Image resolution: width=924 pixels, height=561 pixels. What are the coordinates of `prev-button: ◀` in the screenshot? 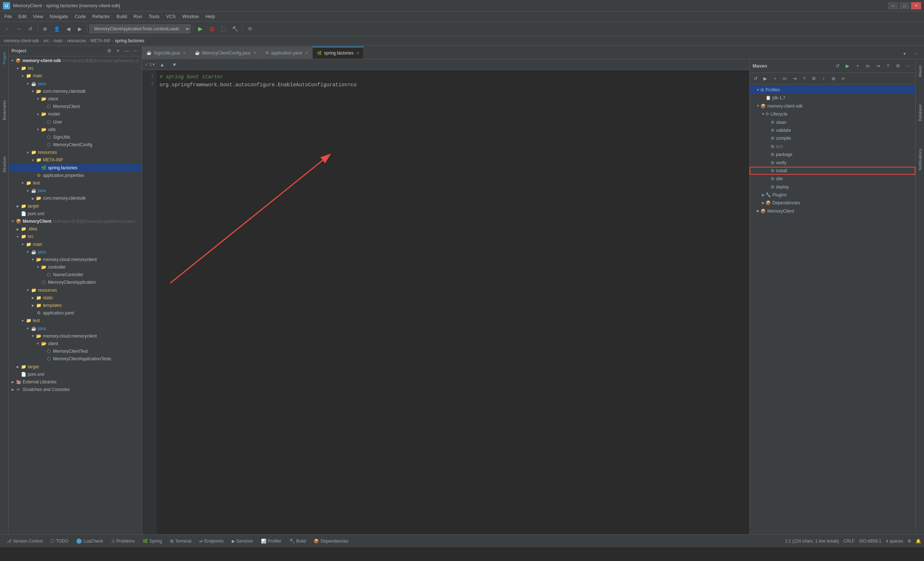 It's located at (68, 29).